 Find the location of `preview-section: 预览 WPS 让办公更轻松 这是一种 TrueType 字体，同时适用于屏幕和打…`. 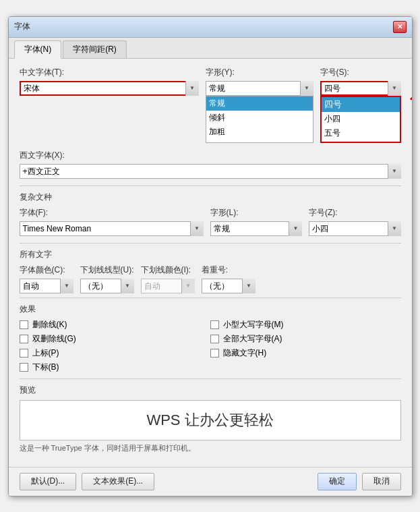

preview-section: 预览 WPS 让办公更轻松 这是一种 TrueType 字体，同时适用于屏幕和打… is located at coordinates (210, 419).